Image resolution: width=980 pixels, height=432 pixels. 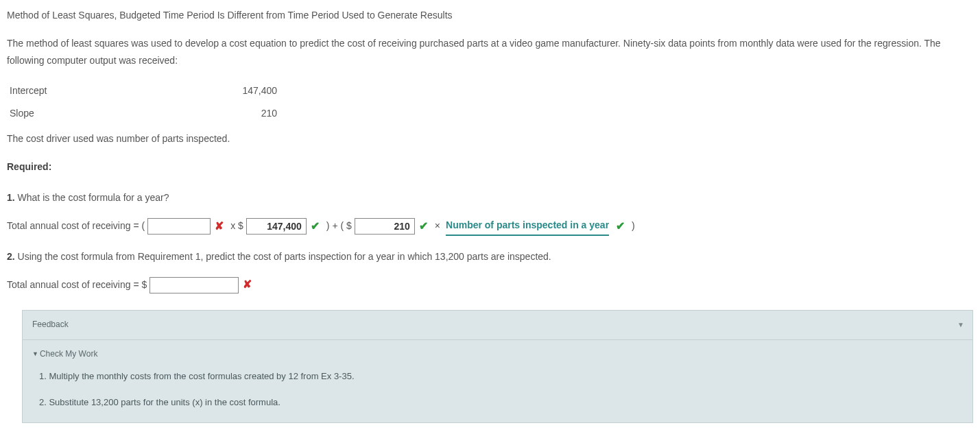 What do you see at coordinates (490, 15) in the screenshot?
I see `page-title: Method of Least Squares, Budgeted Time P…` at bounding box center [490, 15].